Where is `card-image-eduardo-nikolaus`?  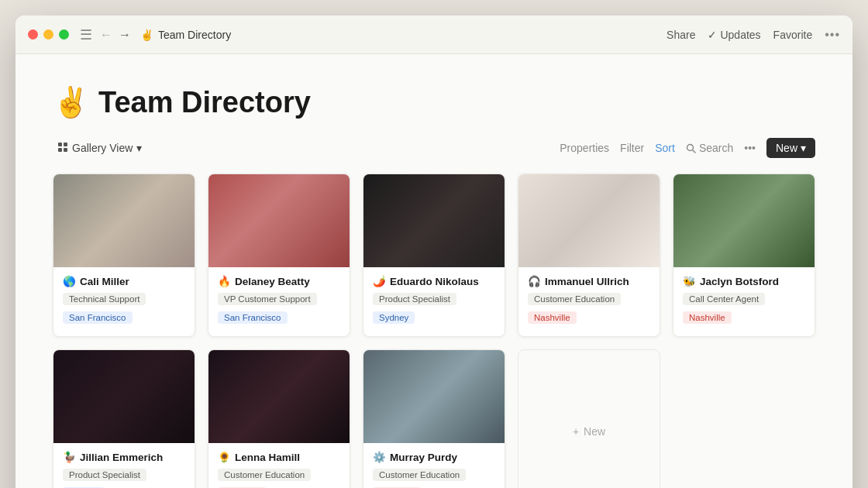 card-image-eduardo-nikolaus is located at coordinates (434, 221).